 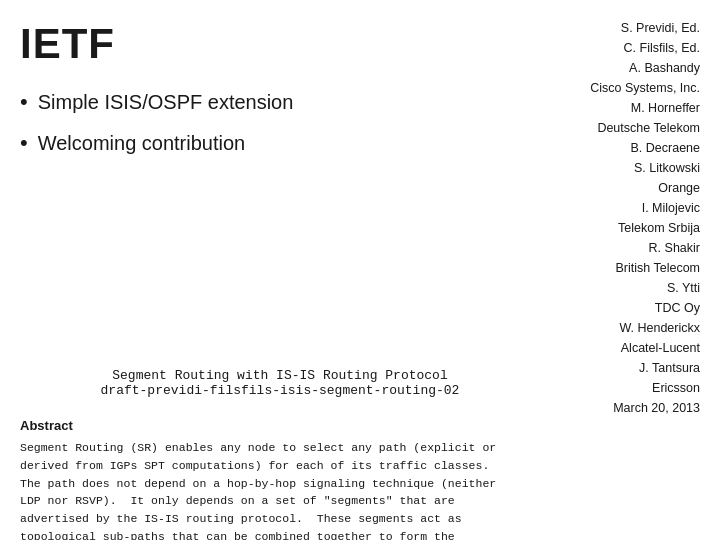 What do you see at coordinates (590, 68) in the screenshot?
I see `author-line: A. Bashandy` at bounding box center [590, 68].